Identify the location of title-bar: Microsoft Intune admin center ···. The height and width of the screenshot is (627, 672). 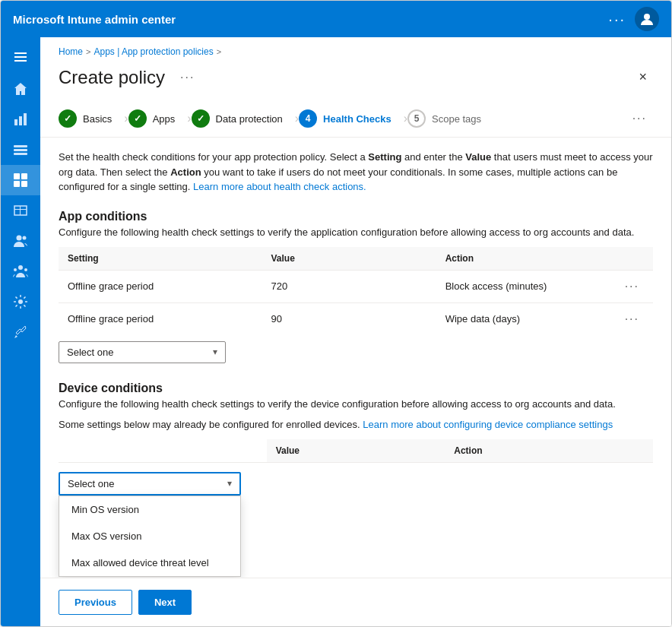
(336, 19).